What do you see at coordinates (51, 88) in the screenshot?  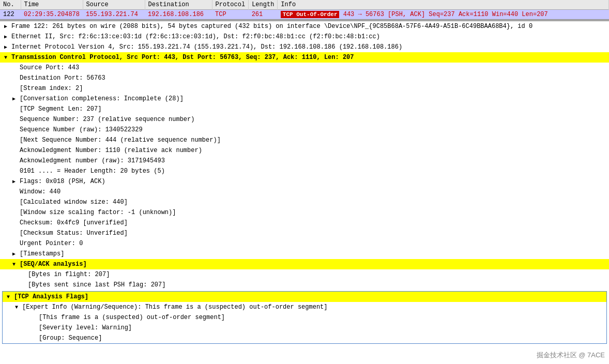 I see `stream-index-text: [Stream index: 2]` at bounding box center [51, 88].